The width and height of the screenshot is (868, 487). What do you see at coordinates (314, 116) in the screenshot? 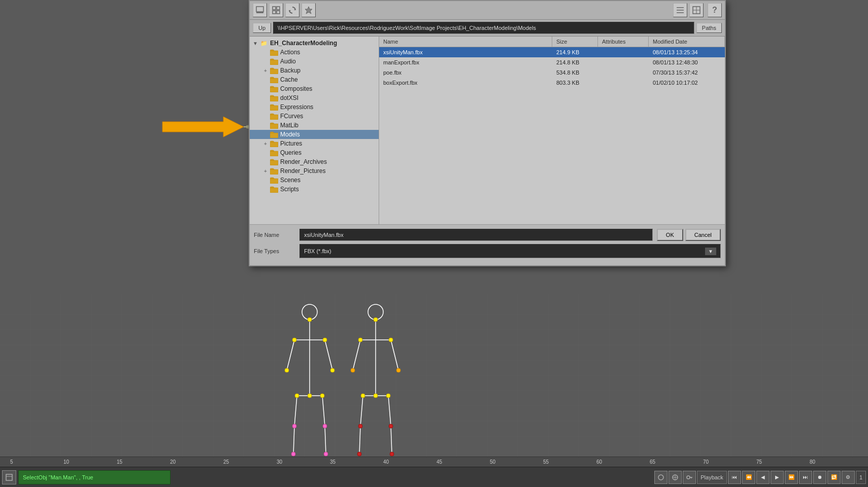
I see `folder-tree: ▼ 📁 EH_CharacterModeling Actions Audio+ …` at bounding box center [314, 116].